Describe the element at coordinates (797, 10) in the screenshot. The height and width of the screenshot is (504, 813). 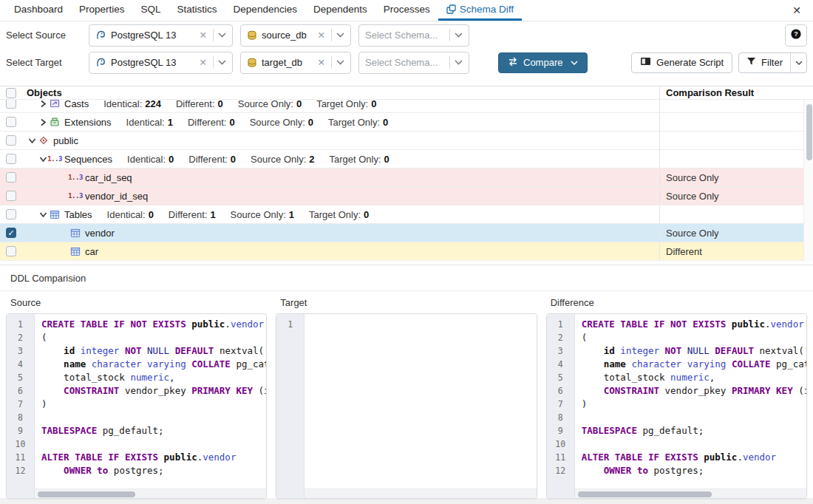
I see `close-icon: ✕` at that location.